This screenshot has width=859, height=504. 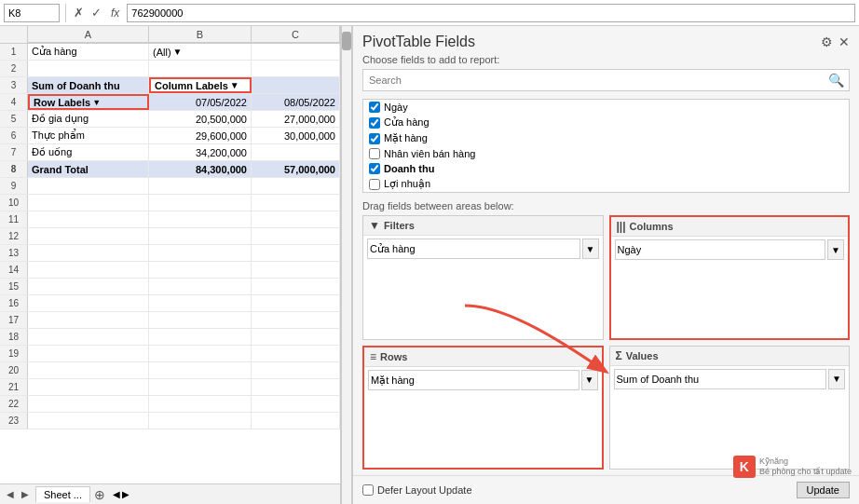 I want to click on cell-a6: Thực phẩm, so click(x=89, y=136).